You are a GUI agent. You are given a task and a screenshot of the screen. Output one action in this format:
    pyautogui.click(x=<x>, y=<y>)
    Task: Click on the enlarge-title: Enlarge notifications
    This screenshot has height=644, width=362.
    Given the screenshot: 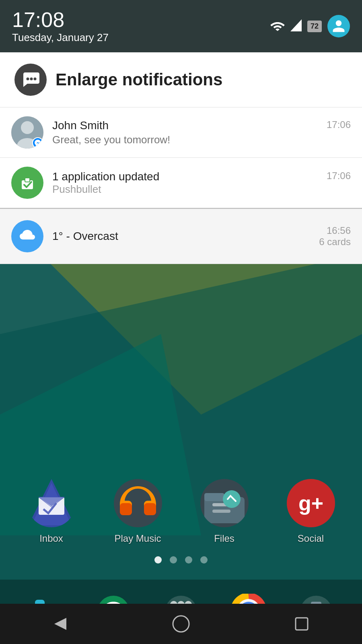 What is the action you would take?
    pyautogui.click(x=139, y=80)
    